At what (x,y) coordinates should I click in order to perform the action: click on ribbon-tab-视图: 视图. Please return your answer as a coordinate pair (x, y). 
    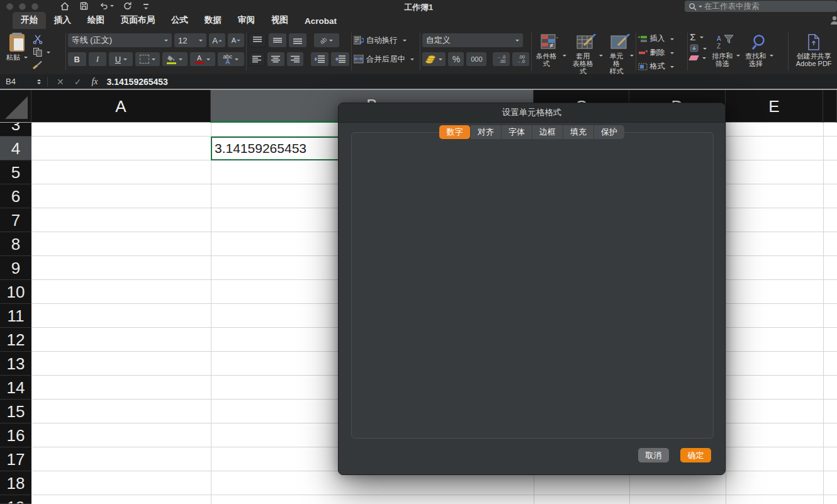
    Looking at the image, I should click on (279, 20).